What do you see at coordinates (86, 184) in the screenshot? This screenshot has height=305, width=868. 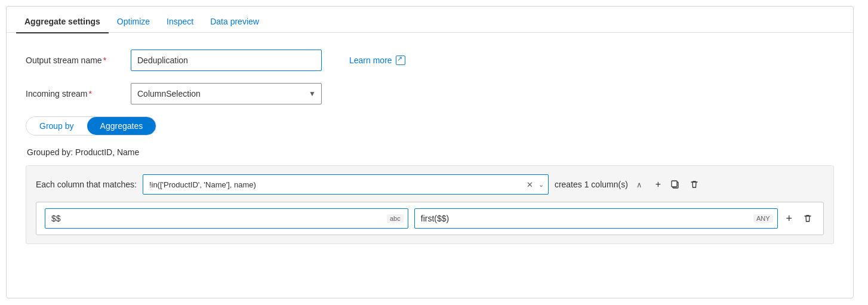 I see `matches-label: Each column that matches:` at bounding box center [86, 184].